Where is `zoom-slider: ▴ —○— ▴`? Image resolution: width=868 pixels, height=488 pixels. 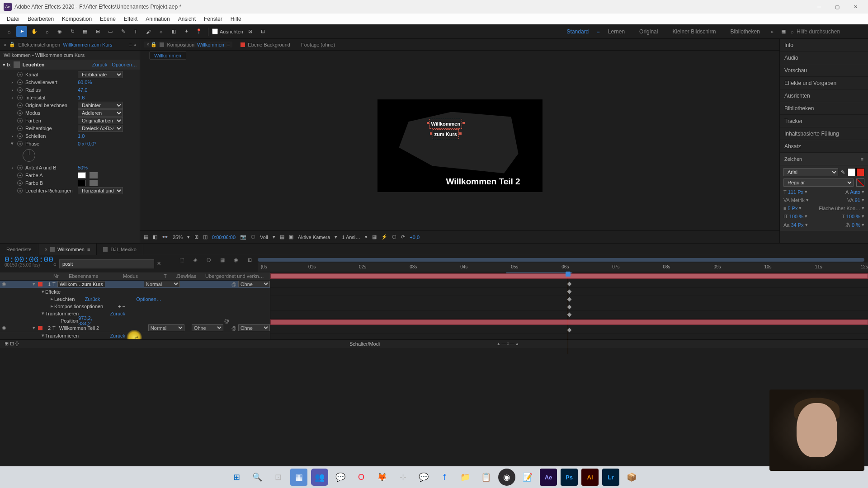
zoom-slider: ▴ —○— ▴ is located at coordinates (508, 343).